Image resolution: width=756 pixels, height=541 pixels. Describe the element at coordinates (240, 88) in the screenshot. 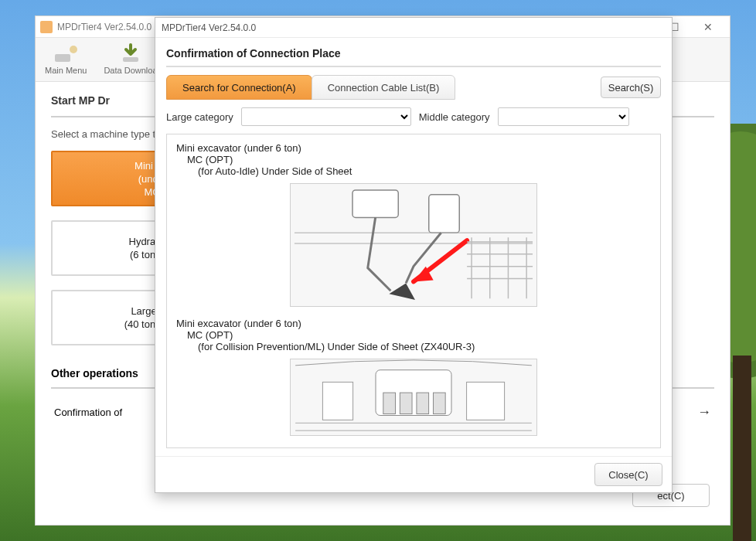

I see `tab-search-label: Search for Connection(A)` at that location.